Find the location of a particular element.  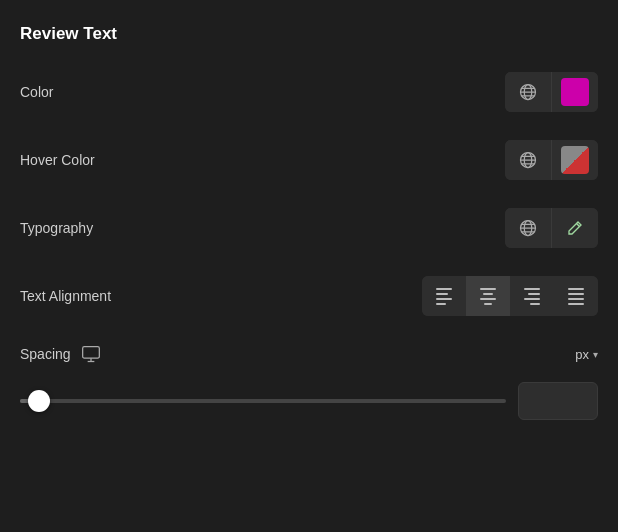

slider-row is located at coordinates (309, 401).